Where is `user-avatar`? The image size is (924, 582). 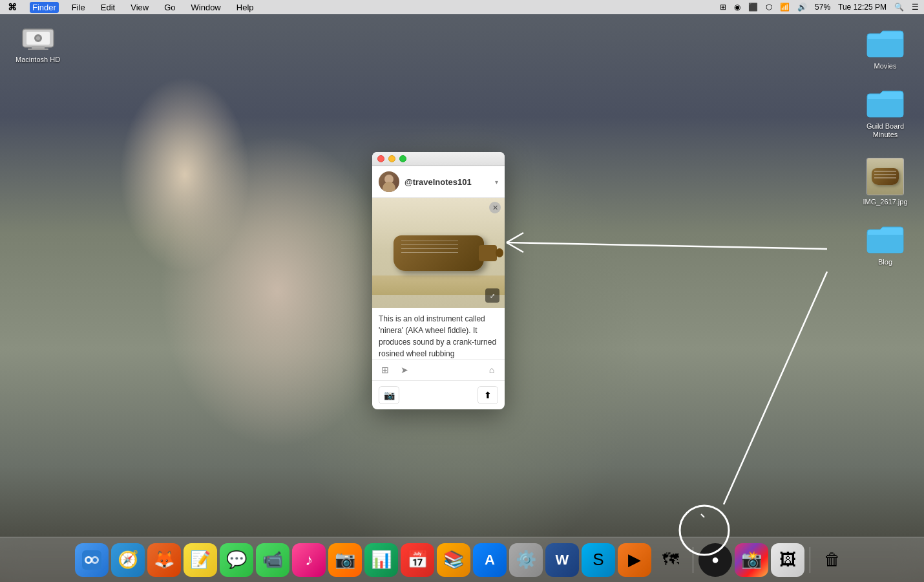 user-avatar is located at coordinates (389, 182).